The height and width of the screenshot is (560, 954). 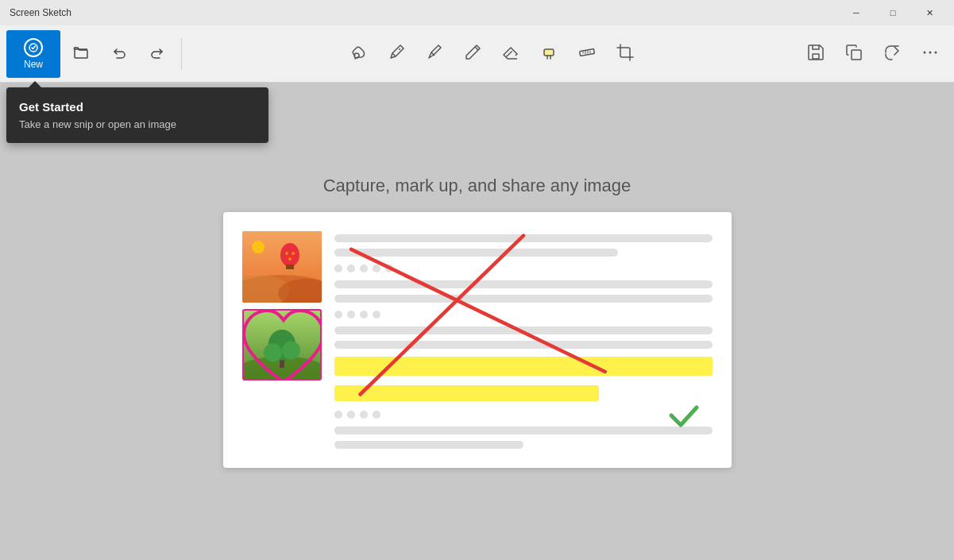 What do you see at coordinates (33, 54) in the screenshot?
I see `new-button: New` at bounding box center [33, 54].